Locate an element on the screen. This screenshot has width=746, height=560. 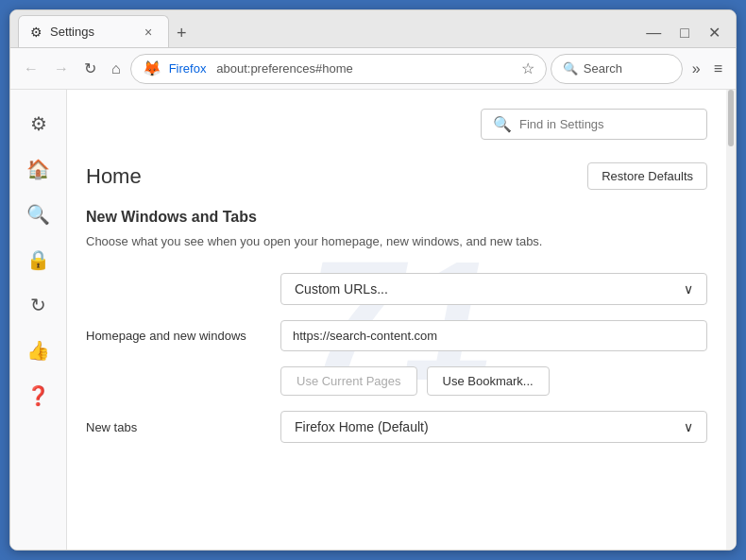
toolbar-right: » ≡ is located at coordinates (707, 69).